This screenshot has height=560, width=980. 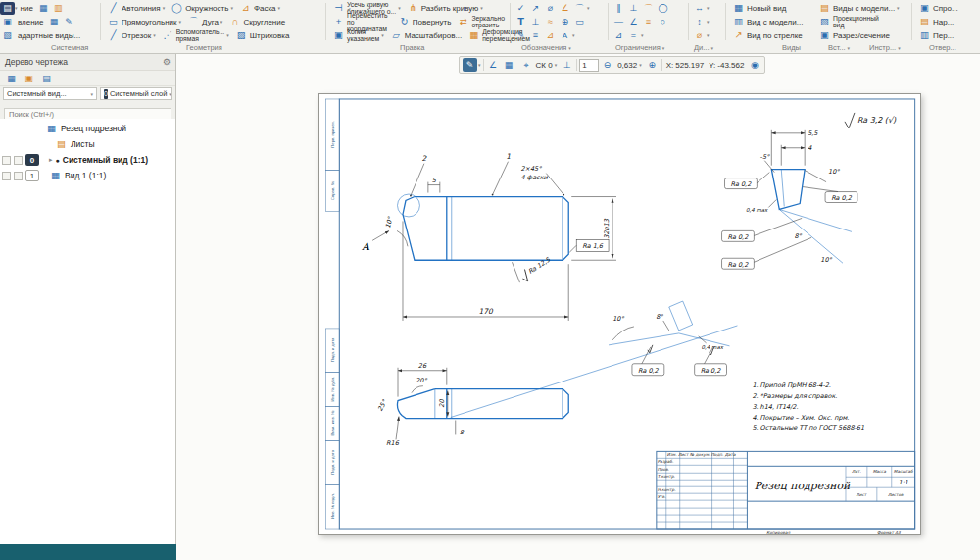 What do you see at coordinates (144, 22) in the screenshot?
I see `tool-rectangle: ▭Прямоугольник▾` at bounding box center [144, 22].